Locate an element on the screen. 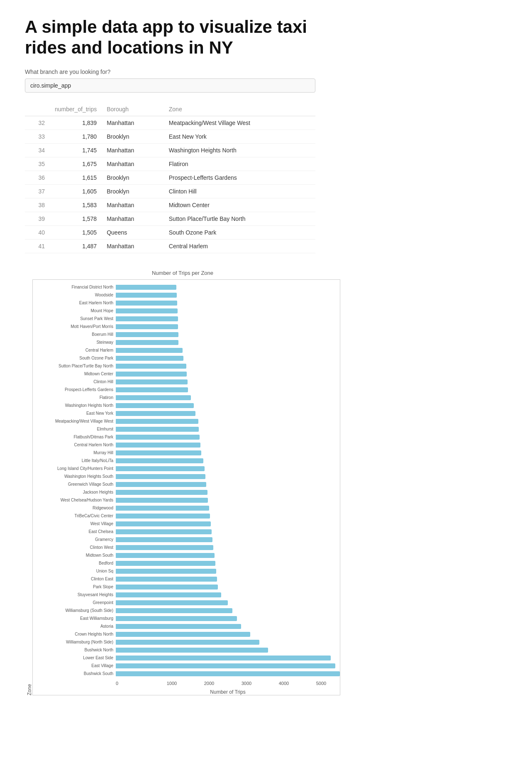 The width and height of the screenshot is (532, 773). bar-label: Central Harlem is located at coordinates (74, 350).